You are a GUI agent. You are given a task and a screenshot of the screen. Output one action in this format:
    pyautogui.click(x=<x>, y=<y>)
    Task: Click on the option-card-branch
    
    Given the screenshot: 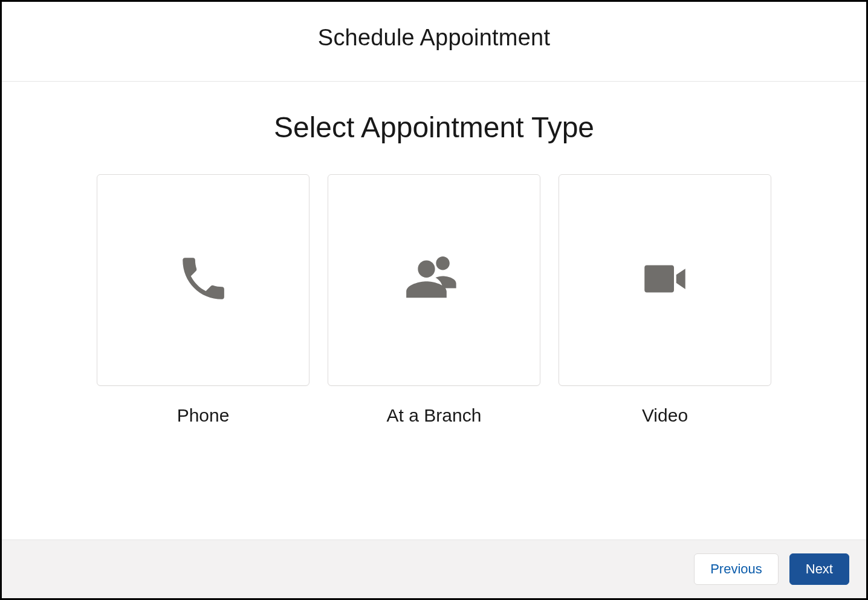 What is the action you would take?
    pyautogui.click(x=434, y=280)
    